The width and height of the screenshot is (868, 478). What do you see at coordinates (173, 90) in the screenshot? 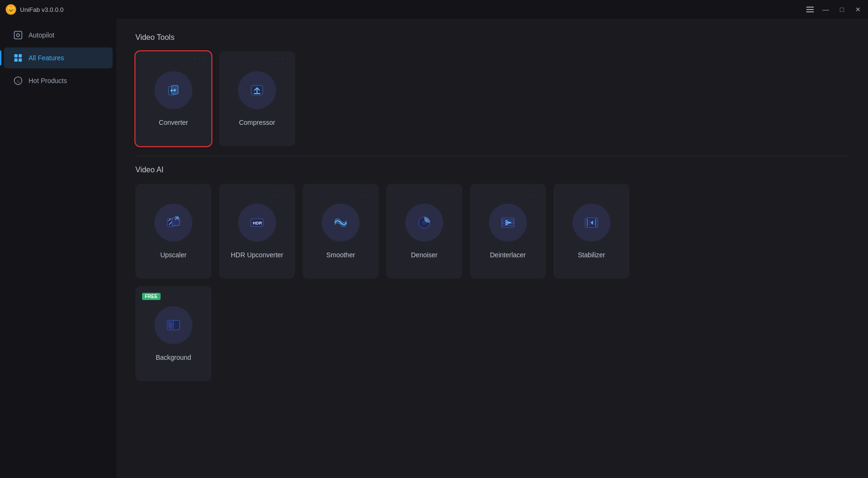
I see `converter-svg-icon` at bounding box center [173, 90].